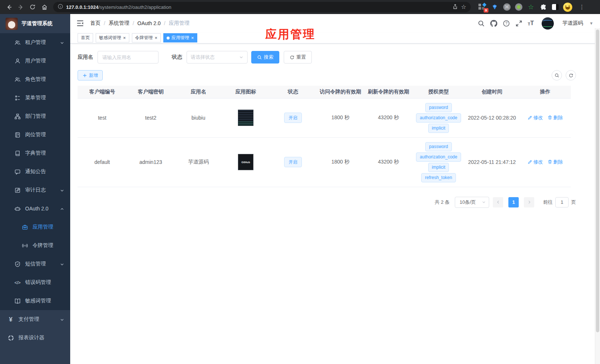  What do you see at coordinates (44, 7) in the screenshot?
I see `browser-home-icon` at bounding box center [44, 7].